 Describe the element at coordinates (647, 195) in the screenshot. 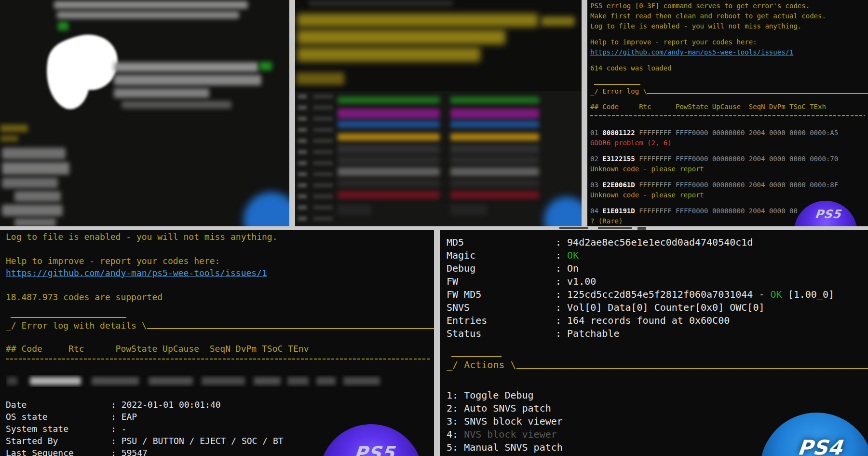

I see `error-desc-text: Unknown code - please report` at that location.